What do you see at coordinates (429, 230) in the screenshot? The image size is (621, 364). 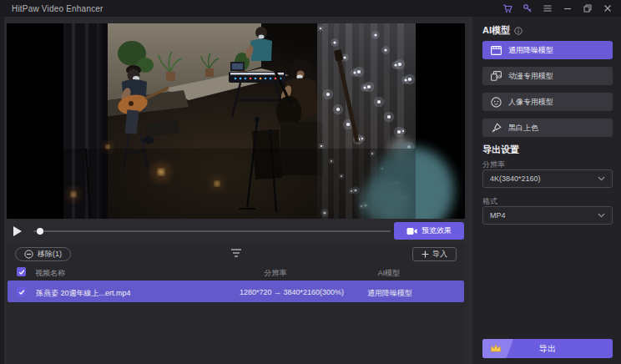 I see `preview-effect-button: 预览效果` at bounding box center [429, 230].